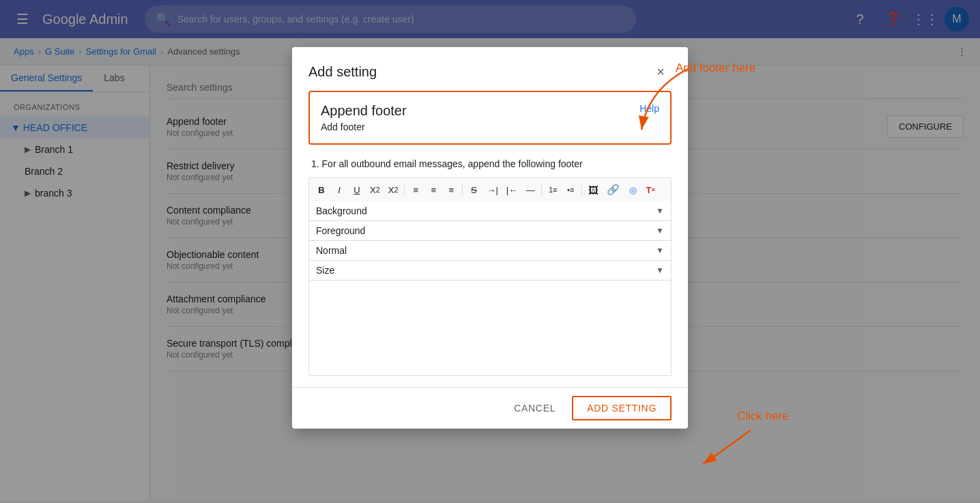 Image resolution: width=980 pixels, height=503 pixels. I want to click on special-char-button: ◎, so click(633, 190).